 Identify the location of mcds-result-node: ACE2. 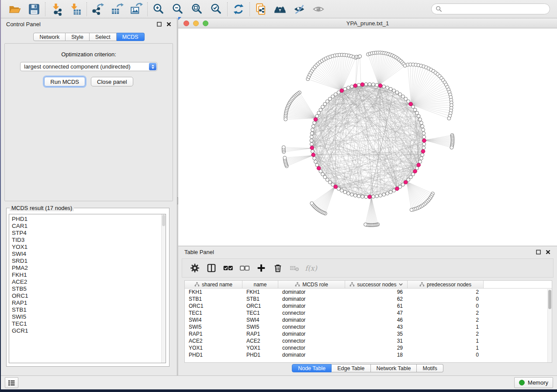
(86, 282).